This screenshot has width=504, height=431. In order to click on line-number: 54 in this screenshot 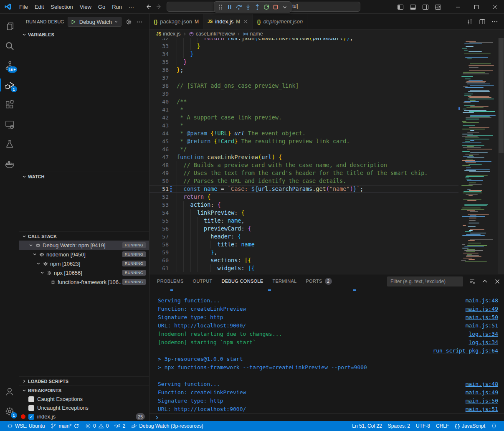, I will do `click(159, 213)`.